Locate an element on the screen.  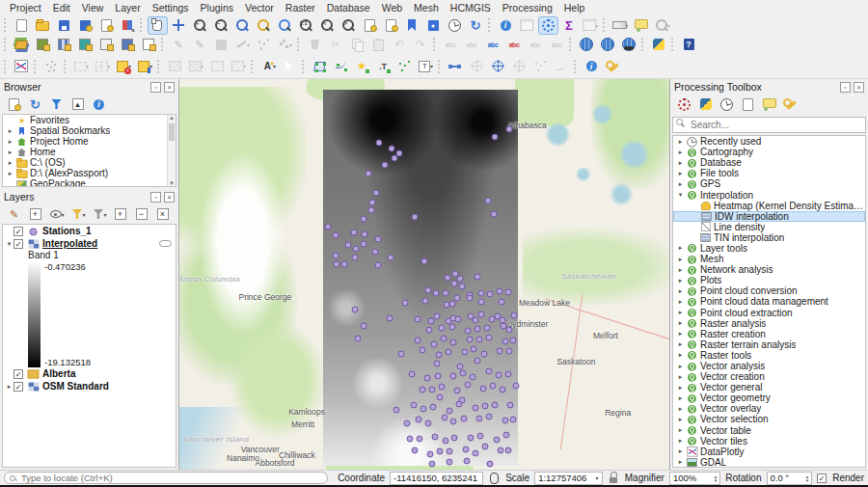
zoom-out-button: − is located at coordinates (222, 25).